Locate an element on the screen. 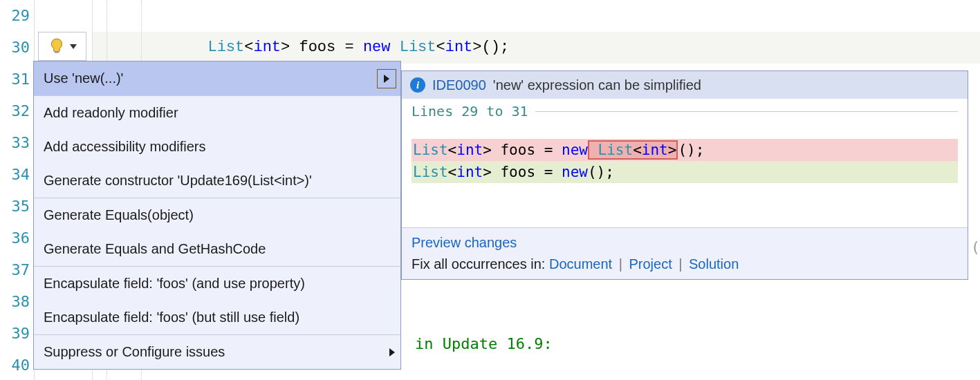 The image size is (980, 380). preview-footer: Preview changes Fix all occurrences in: … is located at coordinates (685, 253).